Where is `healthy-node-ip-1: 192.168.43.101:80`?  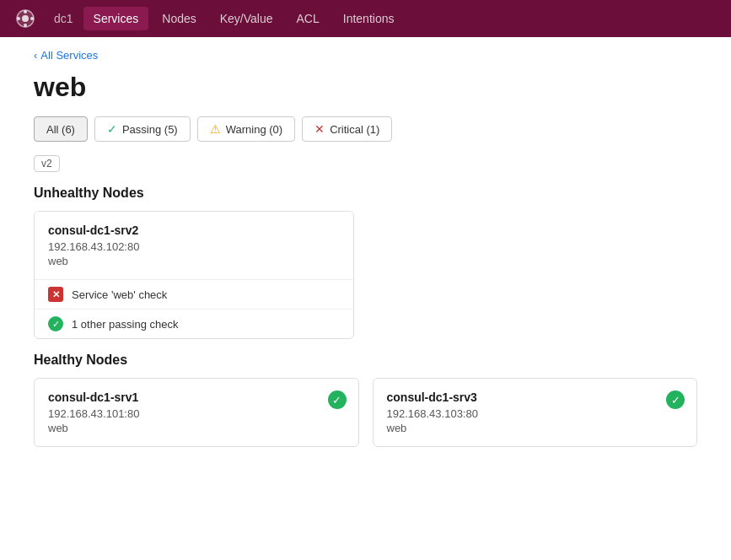
healthy-node-ip-1: 192.168.43.101:80 is located at coordinates (196, 413).